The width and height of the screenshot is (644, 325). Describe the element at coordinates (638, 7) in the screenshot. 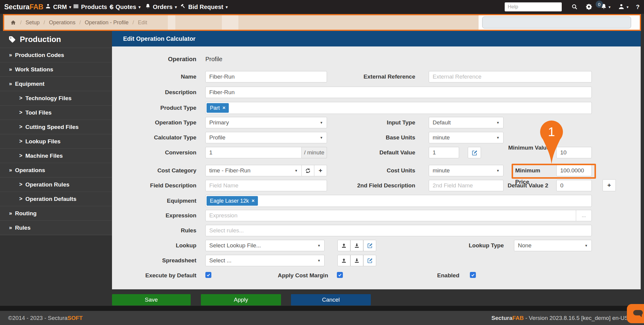

I see `help-icon: ?` at that location.